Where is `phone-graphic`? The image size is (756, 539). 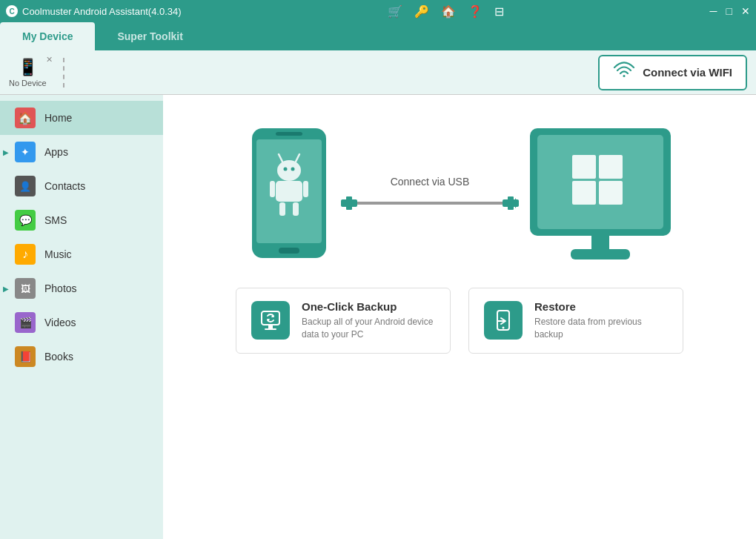 phone-graphic is located at coordinates (289, 195).